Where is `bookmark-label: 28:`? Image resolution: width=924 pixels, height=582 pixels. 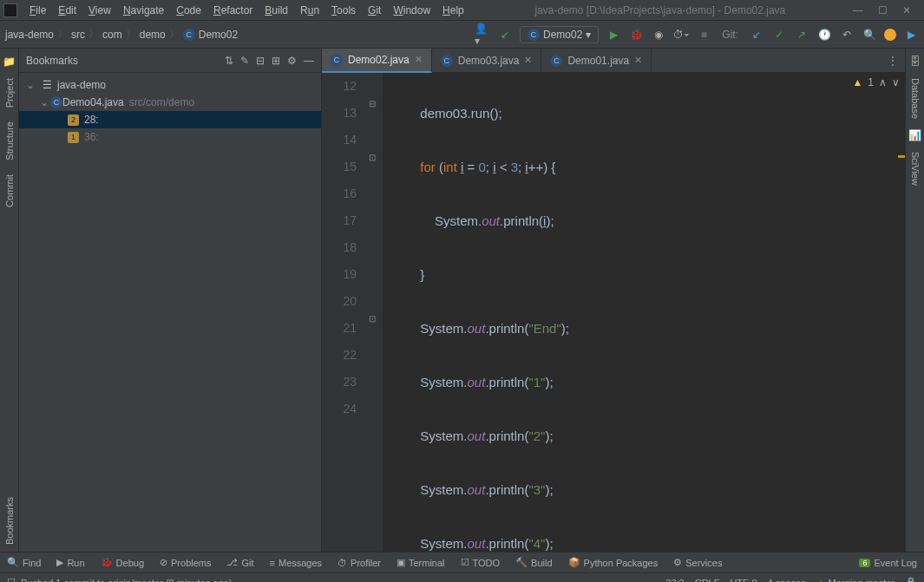
bookmark-label: 28: is located at coordinates (92, 120).